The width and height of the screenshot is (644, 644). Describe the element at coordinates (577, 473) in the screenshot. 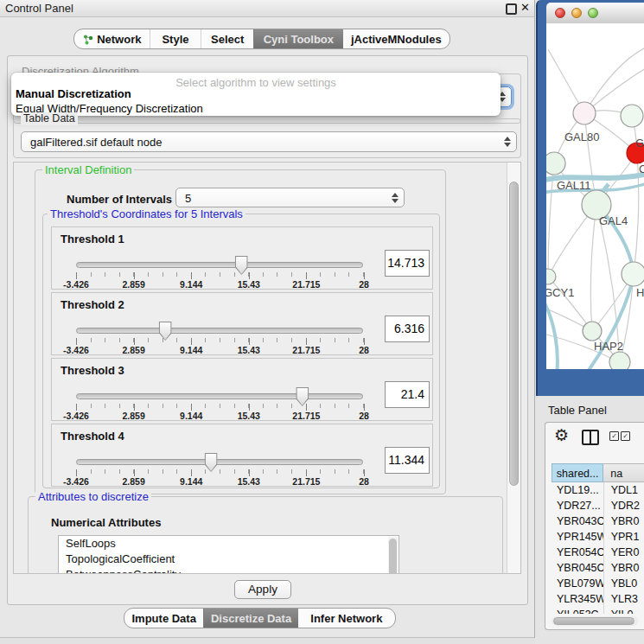

I see `column-header-shared-name: shared...` at that location.